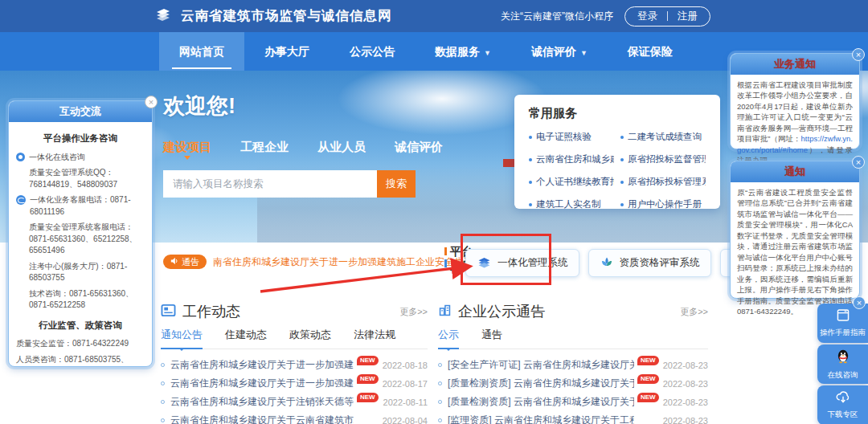 This screenshot has height=424, width=868. What do you see at coordinates (372, 51) in the screenshot?
I see `nav-item-announcements: 公示公告` at bounding box center [372, 51].